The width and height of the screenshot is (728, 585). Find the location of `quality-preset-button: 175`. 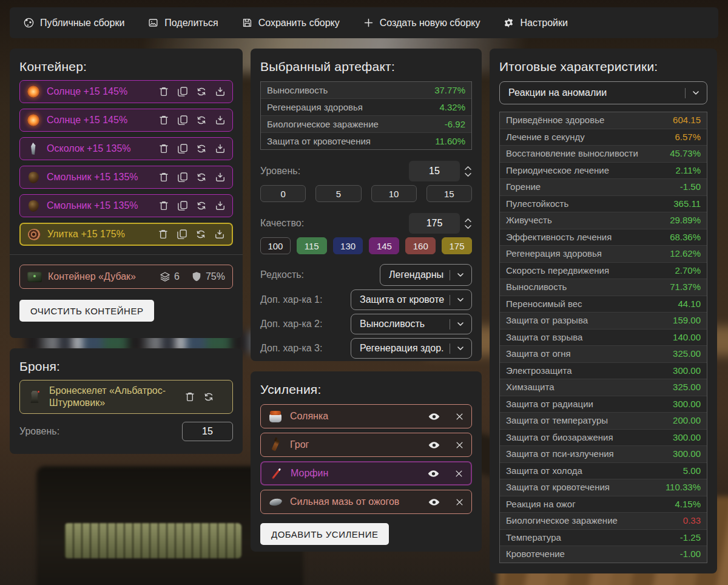

quality-preset-button: 175 is located at coordinates (457, 246).